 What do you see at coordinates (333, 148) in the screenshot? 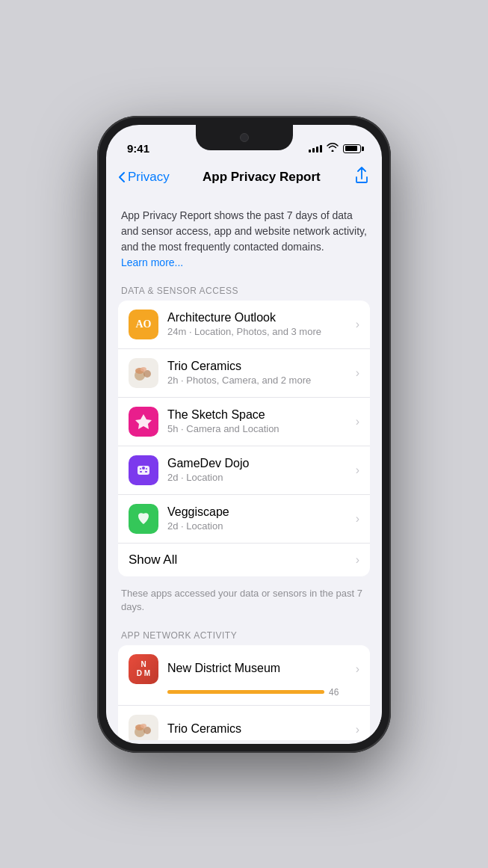
I see `wifi-icon` at bounding box center [333, 148].